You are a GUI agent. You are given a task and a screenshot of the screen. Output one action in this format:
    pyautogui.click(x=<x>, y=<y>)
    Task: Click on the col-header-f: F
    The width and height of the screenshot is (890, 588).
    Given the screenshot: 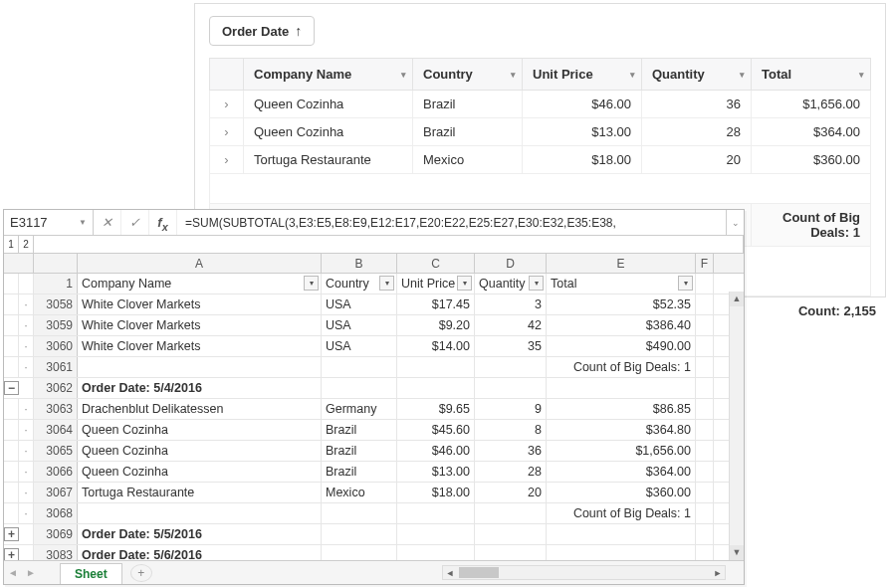 What is the action you would take?
    pyautogui.click(x=705, y=263)
    